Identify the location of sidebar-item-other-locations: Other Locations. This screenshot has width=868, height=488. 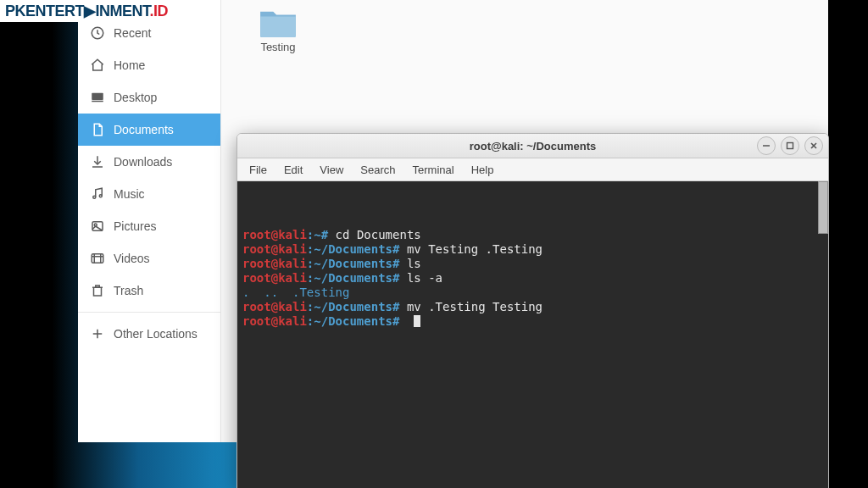
(149, 334).